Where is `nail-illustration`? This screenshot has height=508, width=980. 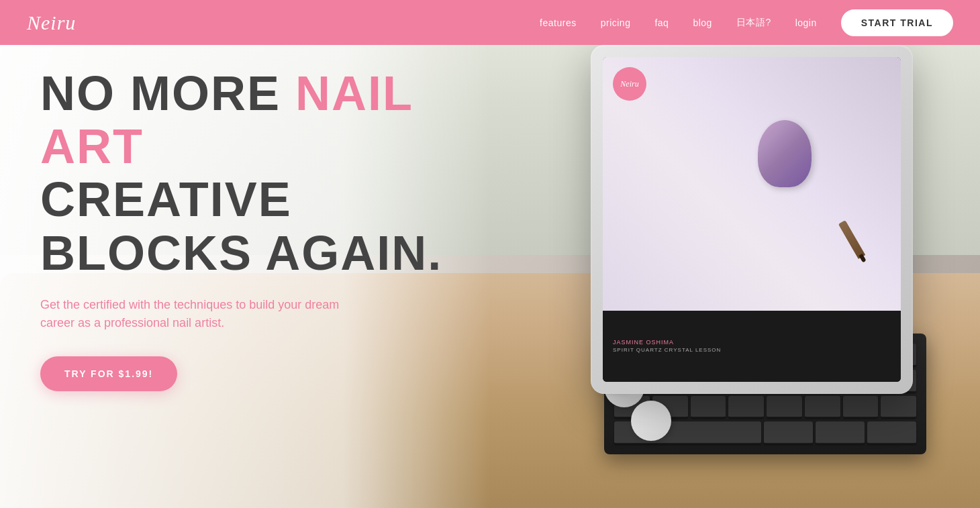
nail-illustration is located at coordinates (785, 154).